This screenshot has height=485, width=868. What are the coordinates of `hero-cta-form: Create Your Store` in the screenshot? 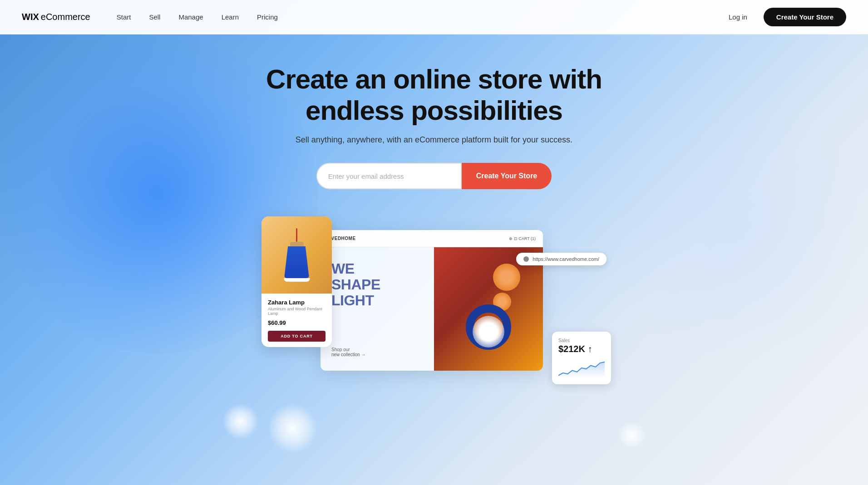 It's located at (434, 176).